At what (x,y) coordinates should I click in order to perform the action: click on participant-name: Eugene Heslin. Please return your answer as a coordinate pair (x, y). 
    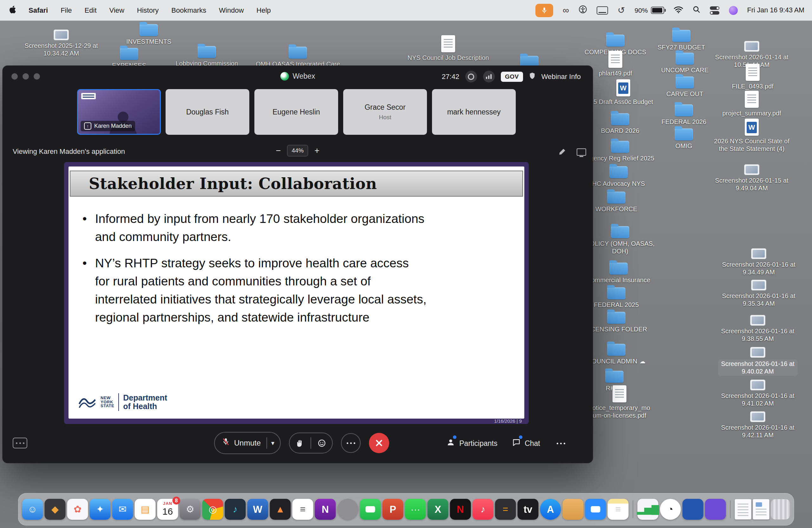
    Looking at the image, I should click on (296, 112).